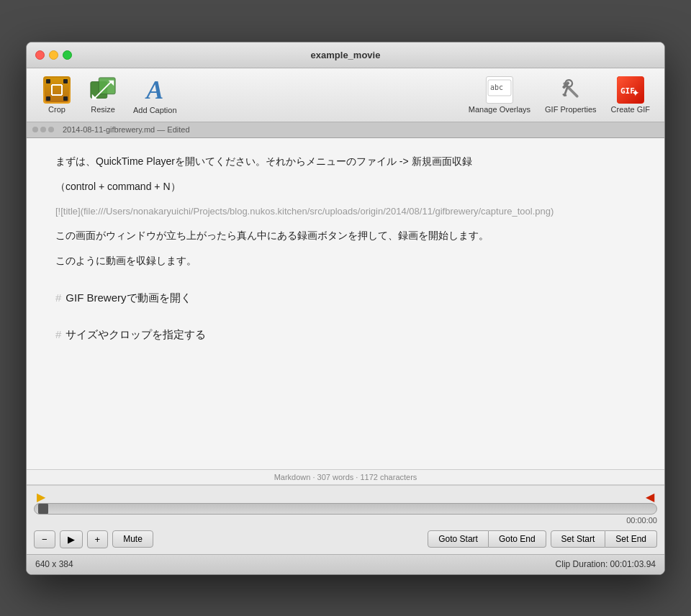 The width and height of the screenshot is (691, 616). Describe the element at coordinates (346, 496) in the screenshot. I see `timeline-markers: ▶ ◀` at that location.